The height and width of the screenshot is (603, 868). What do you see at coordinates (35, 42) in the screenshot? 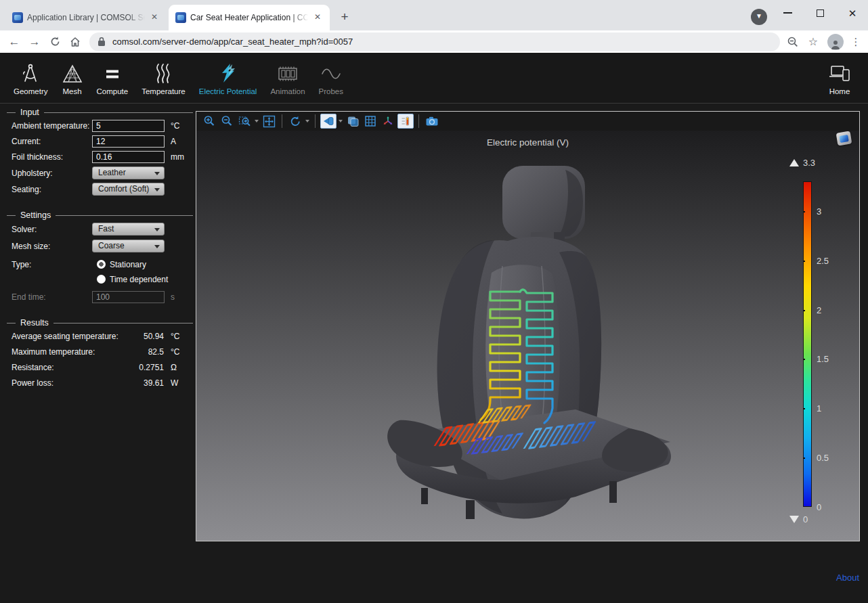
I see `forward-button: →` at bounding box center [35, 42].